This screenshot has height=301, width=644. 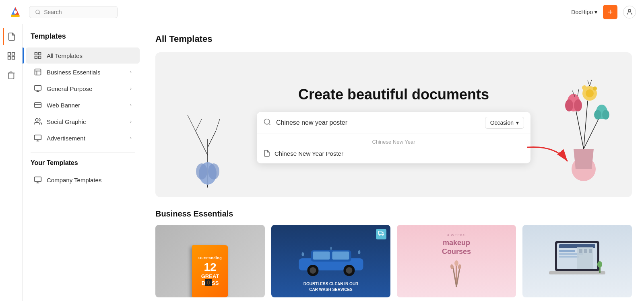 I want to click on user-avatar, so click(x=630, y=12).